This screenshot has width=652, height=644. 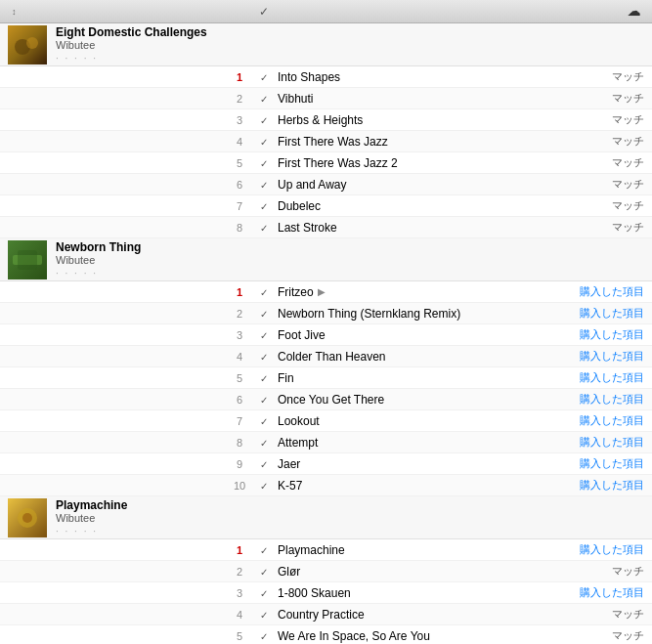 What do you see at coordinates (139, 260) in the screenshot?
I see `album-info-newborn: Newborn Thing Wibutee · · · · ·` at bounding box center [139, 260].